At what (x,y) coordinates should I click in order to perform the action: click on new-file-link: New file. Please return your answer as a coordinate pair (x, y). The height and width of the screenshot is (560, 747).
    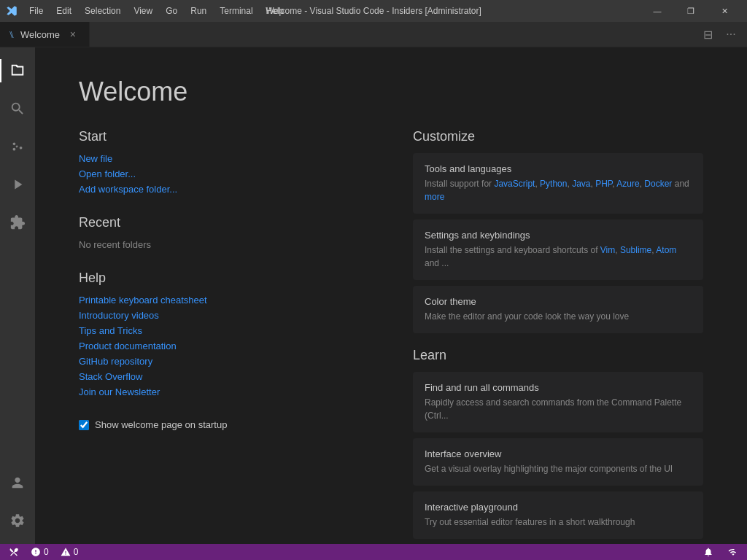
    Looking at the image, I should click on (224, 159).